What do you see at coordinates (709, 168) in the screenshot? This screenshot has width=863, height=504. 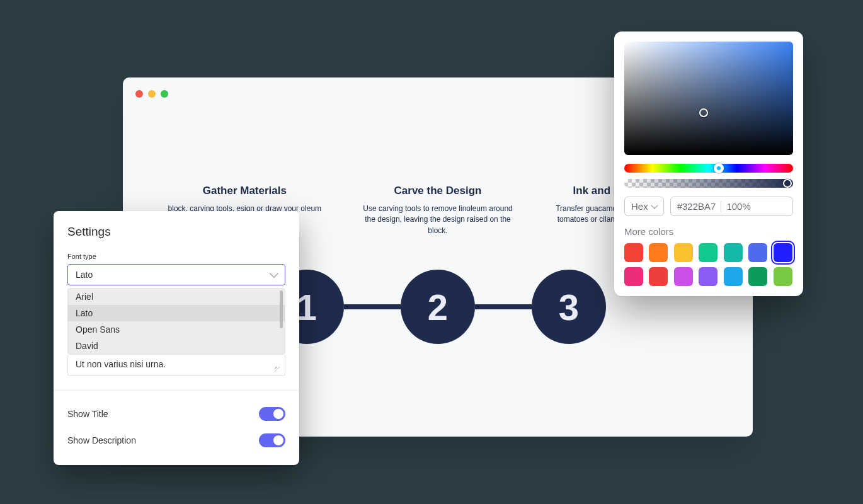 I see `hue-slider` at bounding box center [709, 168].